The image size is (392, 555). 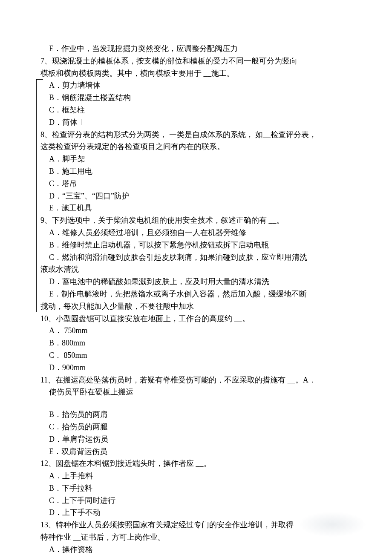 I want to click on q9-option-c-line2: 液或水清洗, so click(x=197, y=269).